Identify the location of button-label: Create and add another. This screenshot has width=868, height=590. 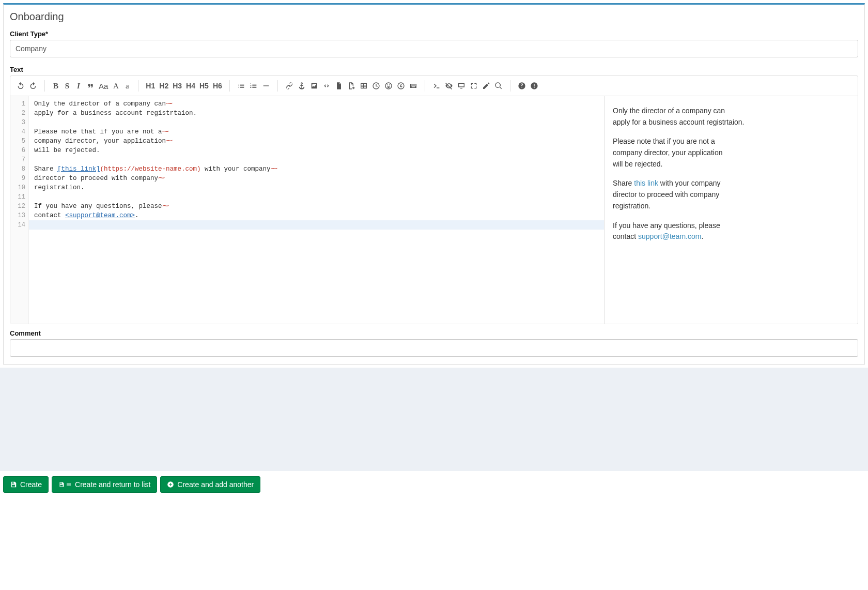
(215, 485).